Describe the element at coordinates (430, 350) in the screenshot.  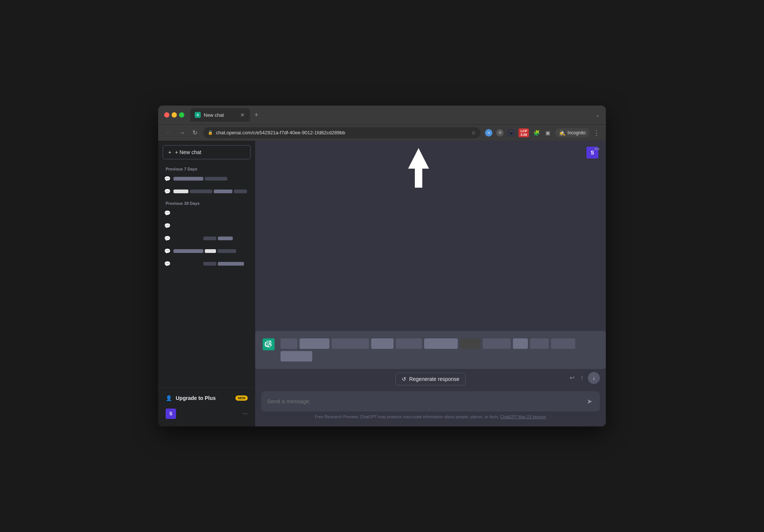
I see `ai-response-container` at that location.